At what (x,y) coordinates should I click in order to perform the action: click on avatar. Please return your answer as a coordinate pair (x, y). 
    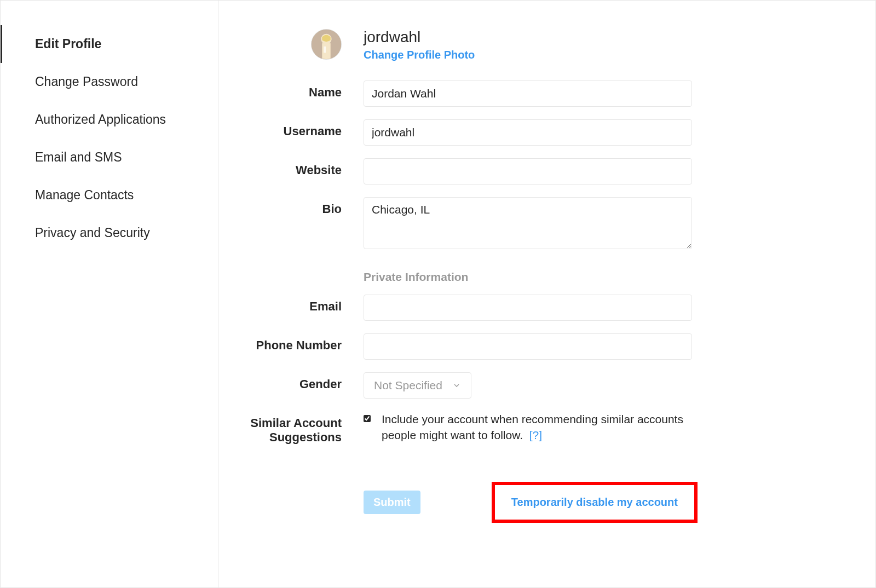
    Looking at the image, I should click on (326, 44).